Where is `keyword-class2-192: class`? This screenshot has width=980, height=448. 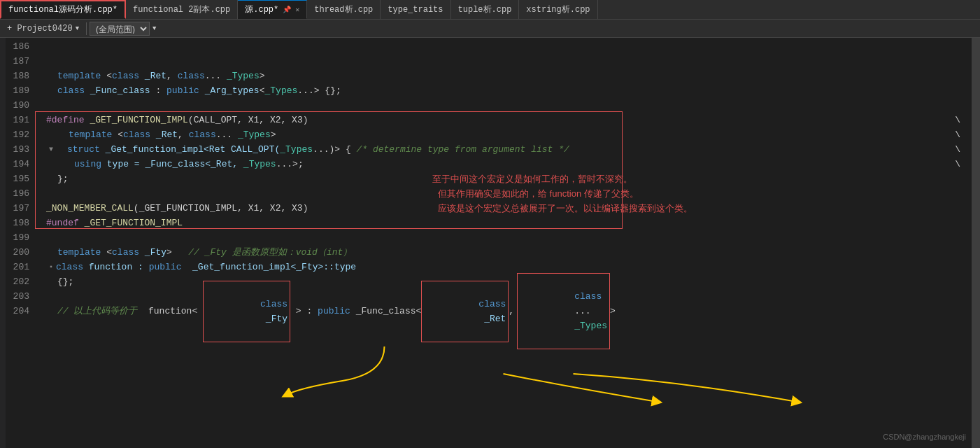
keyword-class2-192: class is located at coordinates (203, 134).